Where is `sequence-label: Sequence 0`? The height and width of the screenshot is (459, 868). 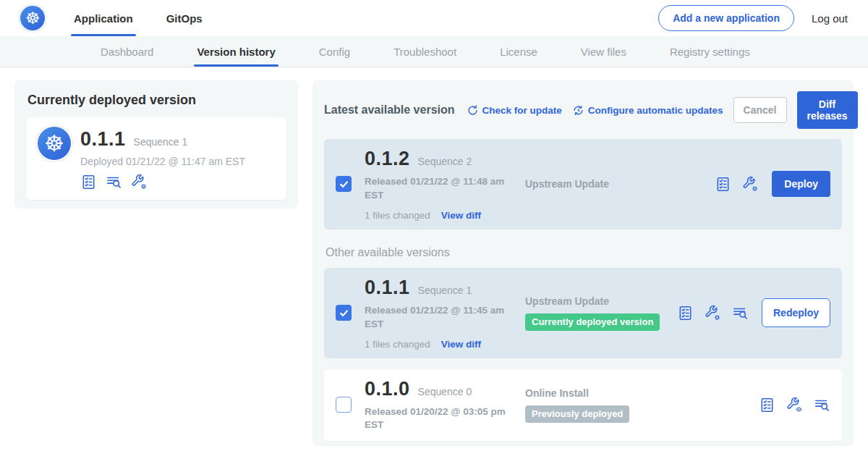
sequence-label: Sequence 0 is located at coordinates (446, 392).